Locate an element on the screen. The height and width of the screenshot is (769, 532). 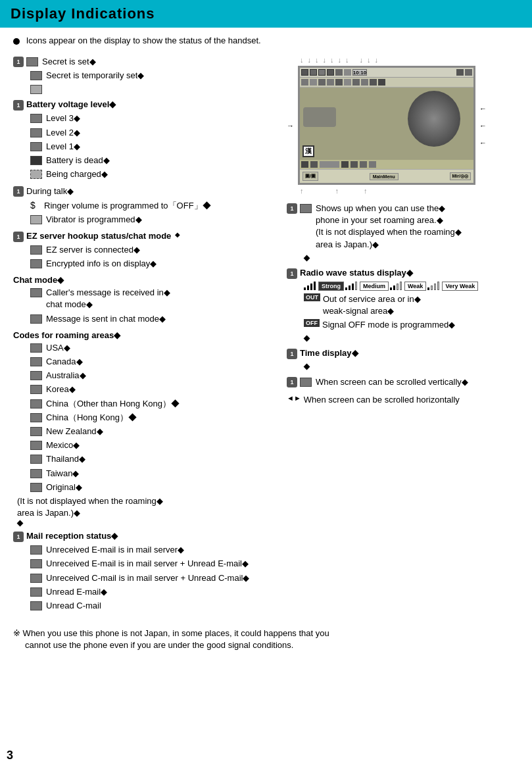
australia-icon is located at coordinates (36, 376).